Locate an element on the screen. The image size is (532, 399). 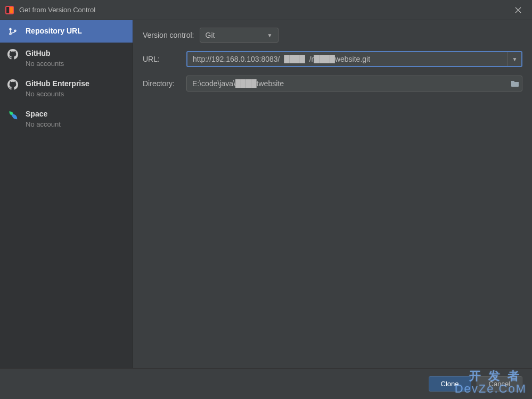
sidebar-item-space: Space No account is located at coordinates (66, 118).